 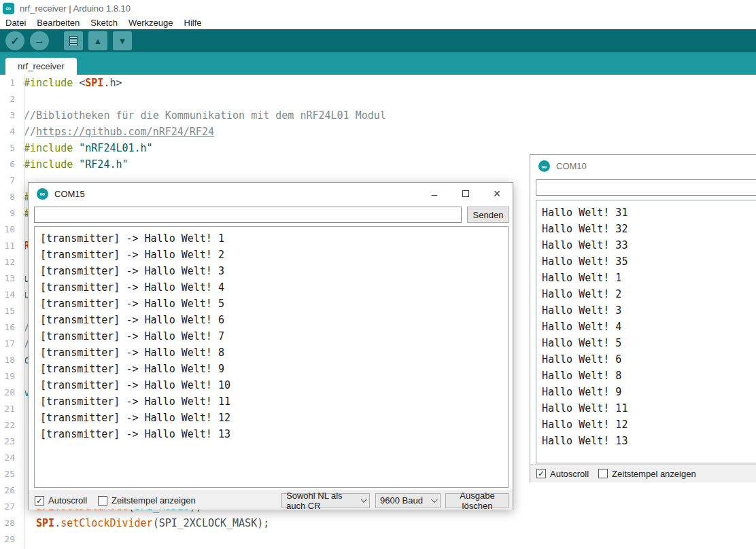 I want to click on tabstrip: nrf_receiver, so click(x=378, y=64).